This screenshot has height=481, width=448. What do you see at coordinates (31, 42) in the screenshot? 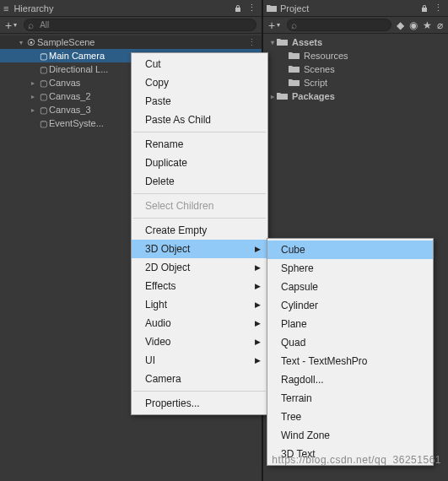
I see `scene-icon` at bounding box center [31, 42].